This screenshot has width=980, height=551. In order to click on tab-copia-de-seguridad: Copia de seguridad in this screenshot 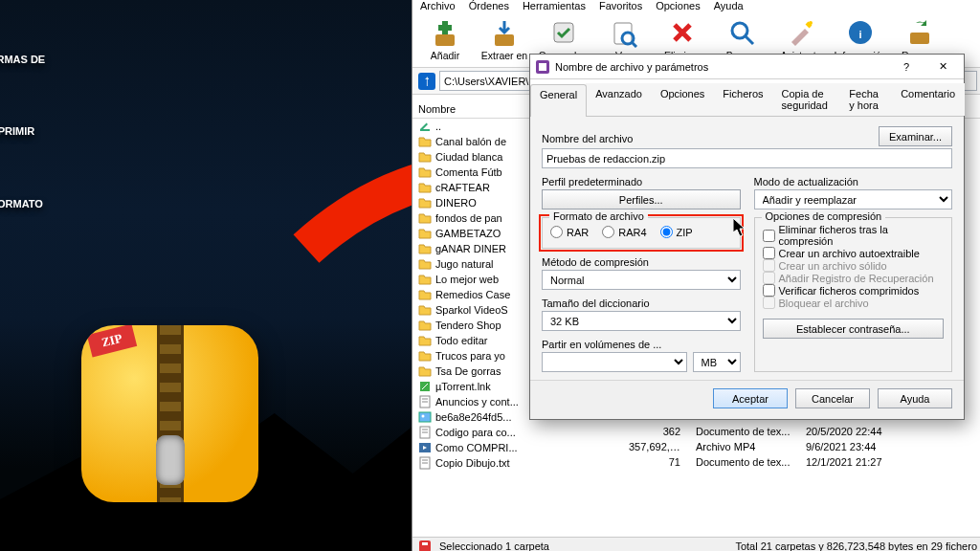, I will do `click(807, 99)`.